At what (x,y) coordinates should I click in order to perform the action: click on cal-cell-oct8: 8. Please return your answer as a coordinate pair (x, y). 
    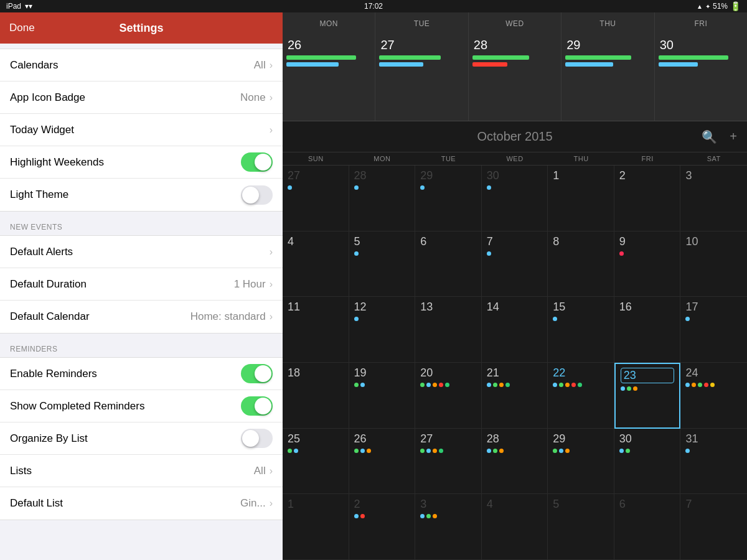
    Looking at the image, I should click on (581, 264).